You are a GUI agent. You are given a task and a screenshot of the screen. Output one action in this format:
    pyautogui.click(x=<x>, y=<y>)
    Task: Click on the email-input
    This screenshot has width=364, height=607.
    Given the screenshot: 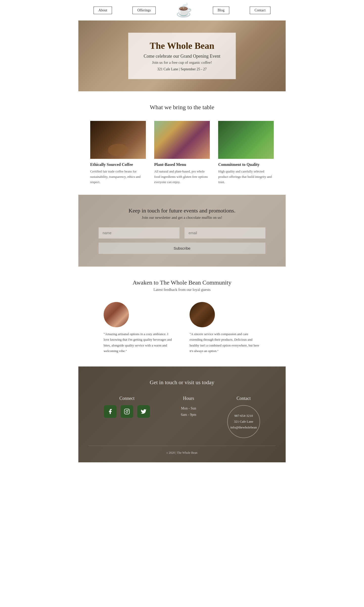 What is the action you would take?
    pyautogui.click(x=225, y=233)
    